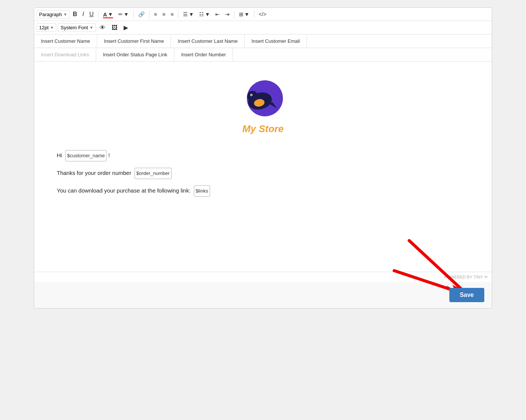 The width and height of the screenshot is (526, 420). Describe the element at coordinates (124, 14) in the screenshot. I see `highlight-button: ✏ ▼` at that location.